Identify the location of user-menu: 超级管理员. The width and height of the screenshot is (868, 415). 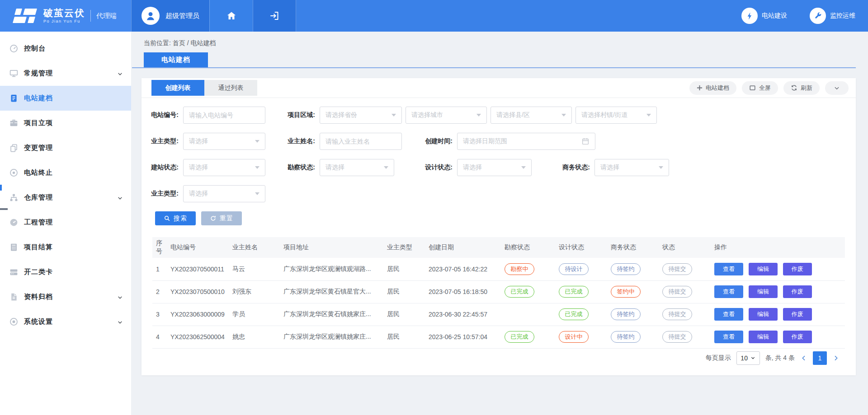
(170, 16).